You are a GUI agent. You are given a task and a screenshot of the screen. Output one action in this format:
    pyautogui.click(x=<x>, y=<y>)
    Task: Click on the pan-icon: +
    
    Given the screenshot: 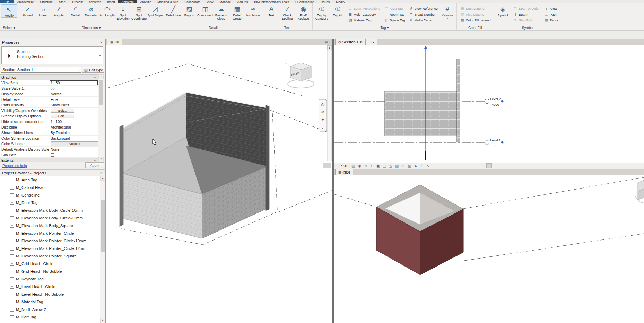 What is the action you would take?
    pyautogui.click(x=322, y=120)
    